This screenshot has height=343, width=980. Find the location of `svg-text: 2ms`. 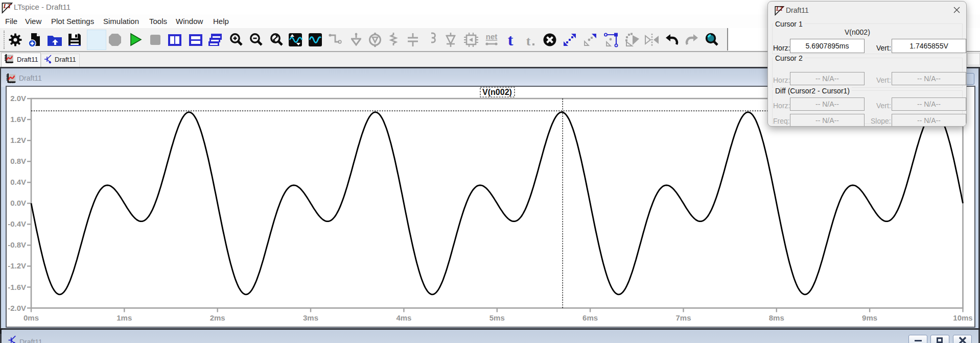

svg-text: 2ms is located at coordinates (218, 317).